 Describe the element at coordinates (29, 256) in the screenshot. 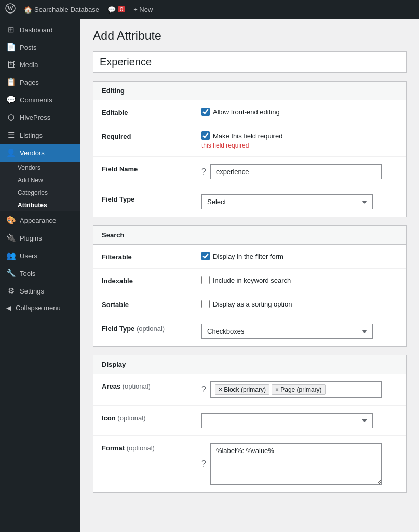

I see `sidebar-label-users: Users` at that location.